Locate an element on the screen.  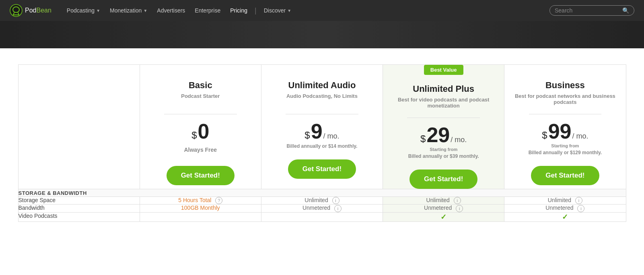
storage-section-label: STORAGE & BANDWIDTH is located at coordinates (53, 193).